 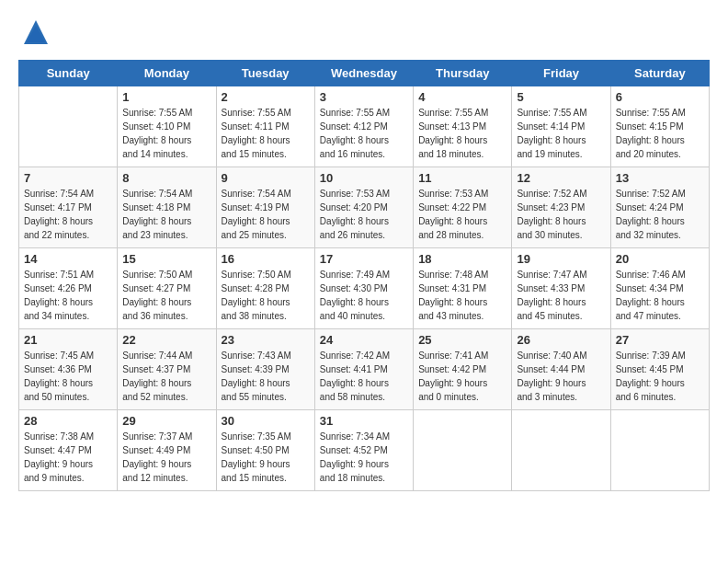 What do you see at coordinates (68, 451) in the screenshot?
I see `calendar-cell: 28Sunrise: 7:38 AMSunset: 4:47 PMDayligh…` at bounding box center [68, 451].